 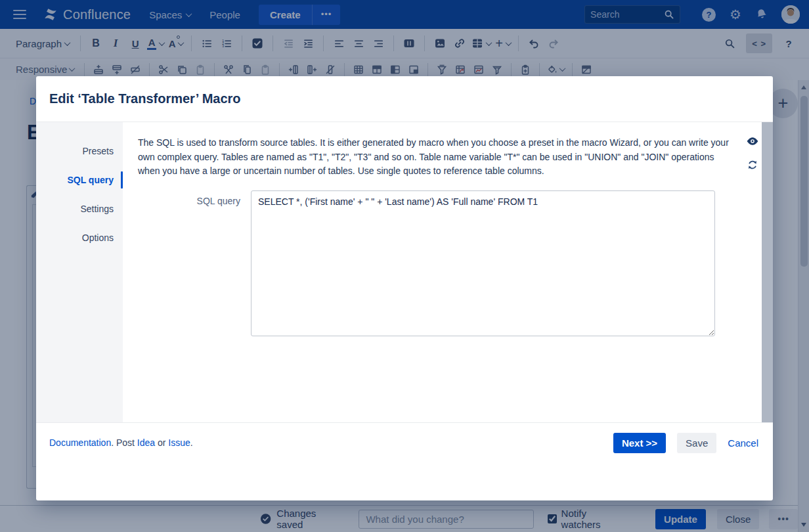 What do you see at coordinates (753, 141) in the screenshot?
I see `preview-button` at bounding box center [753, 141].